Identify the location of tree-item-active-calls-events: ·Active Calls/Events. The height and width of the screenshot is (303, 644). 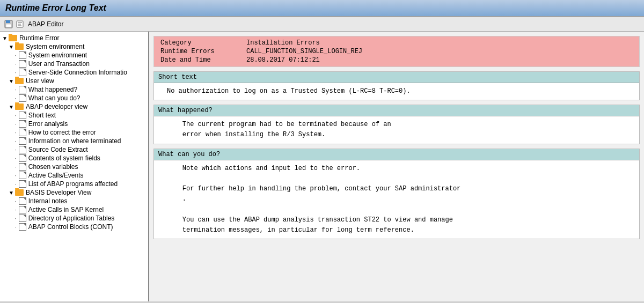
(74, 175).